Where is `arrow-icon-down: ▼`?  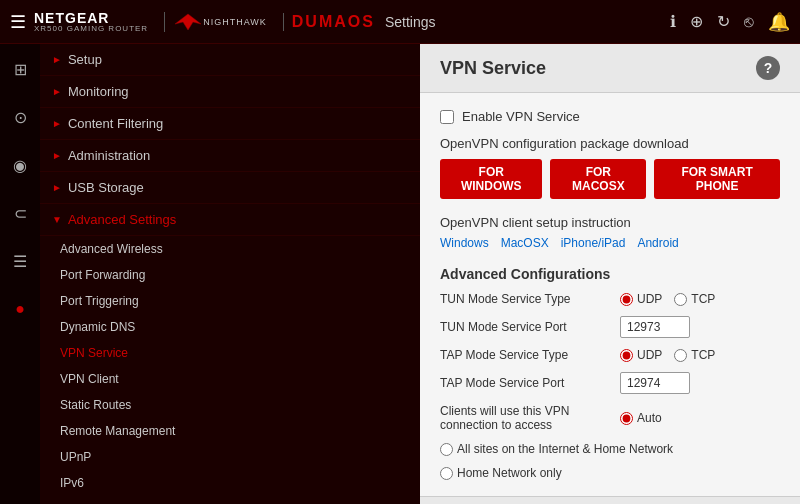 arrow-icon-down: ▼ is located at coordinates (57, 220).